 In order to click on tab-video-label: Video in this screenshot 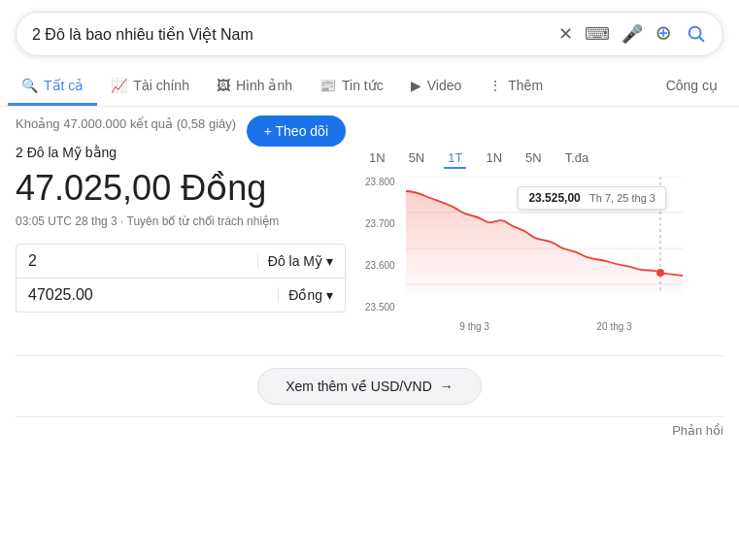, I will do `click(445, 85)`.